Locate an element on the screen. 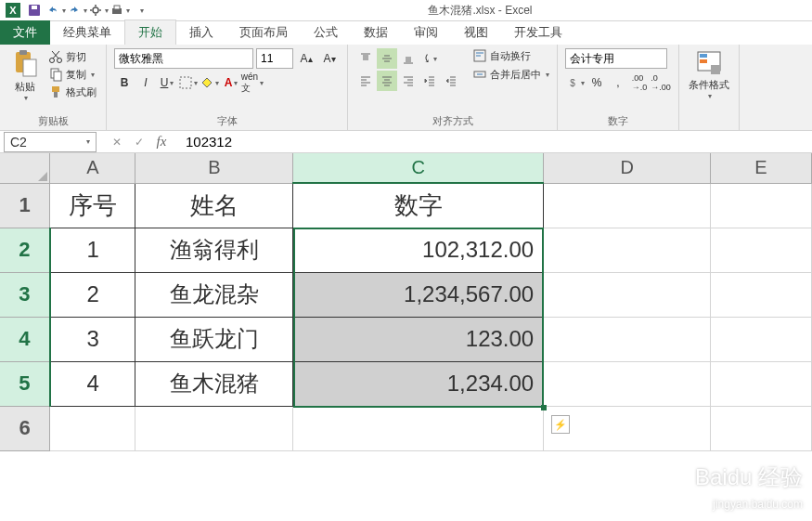 The width and height of the screenshot is (812, 521). align-top-icon is located at coordinates (366, 59).